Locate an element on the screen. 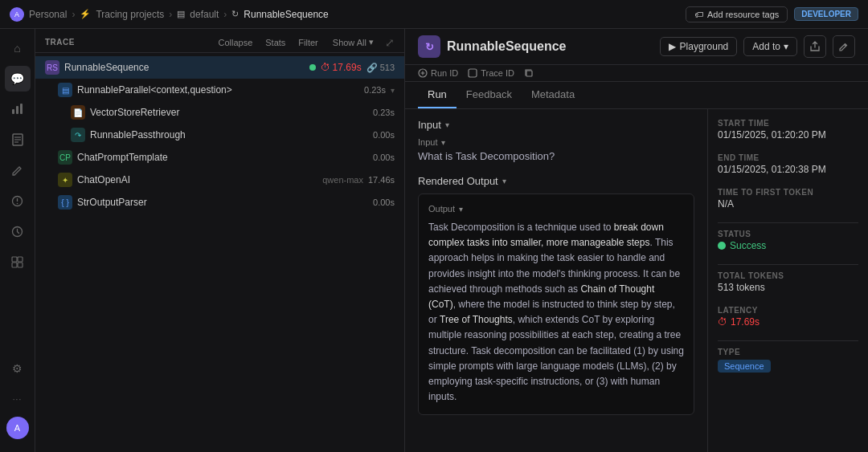 The height and width of the screenshot is (452, 868). tab-run: Run is located at coordinates (437, 95).